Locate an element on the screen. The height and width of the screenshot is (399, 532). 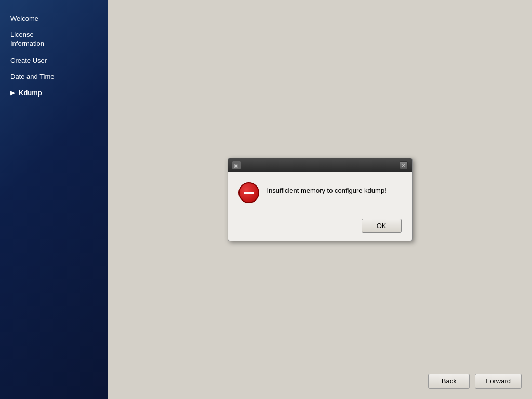
sidebar-item-label: Date and Time is located at coordinates (32, 77).